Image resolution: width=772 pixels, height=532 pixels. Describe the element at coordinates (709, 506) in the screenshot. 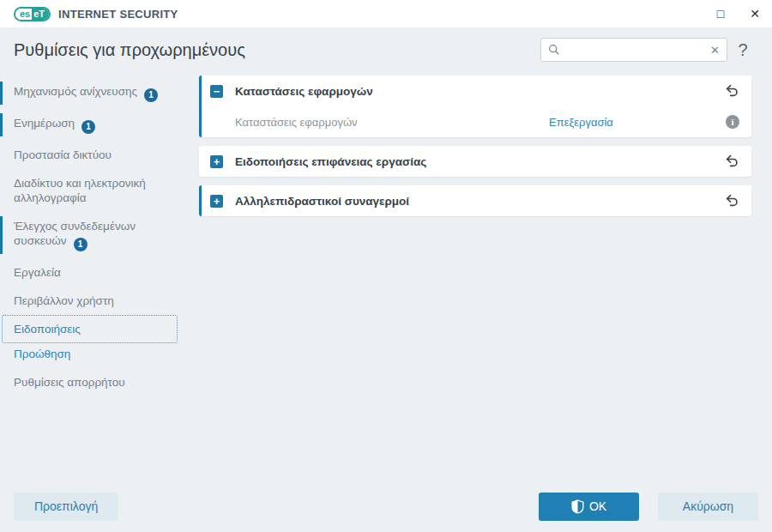

I see `cancel-button: Ακύρωση` at that location.